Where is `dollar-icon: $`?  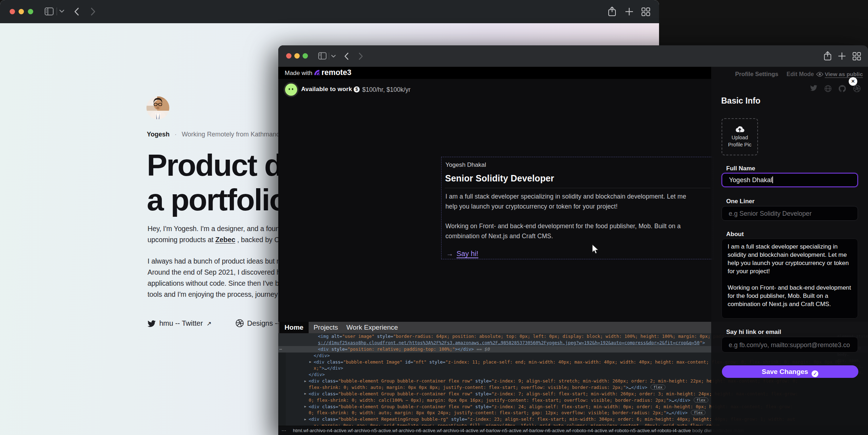
dollar-icon: $ is located at coordinates (356, 89).